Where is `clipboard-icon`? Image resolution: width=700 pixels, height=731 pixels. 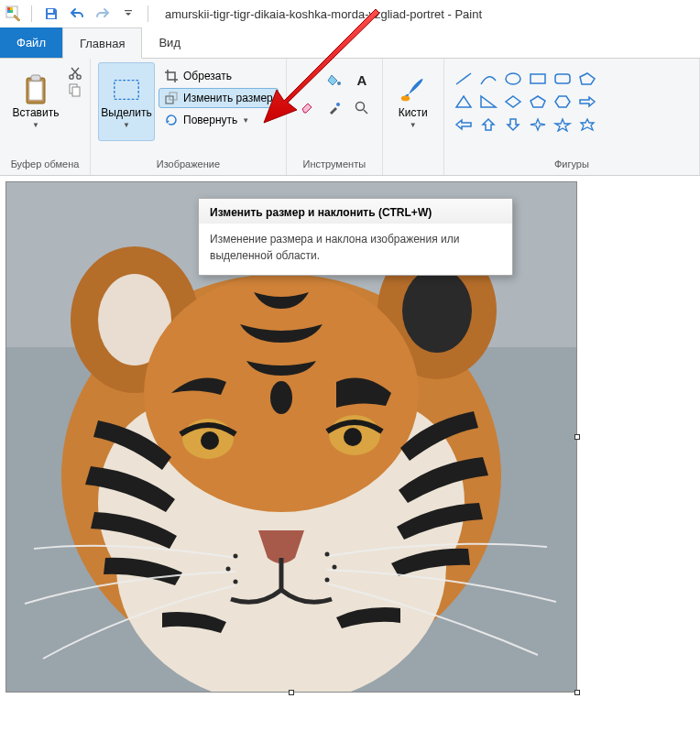 clipboard-icon is located at coordinates (36, 90).